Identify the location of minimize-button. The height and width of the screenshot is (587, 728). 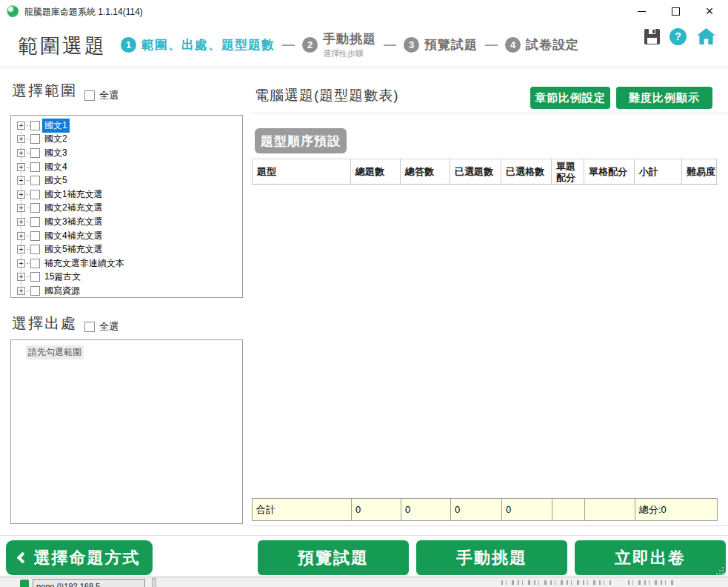
(641, 11).